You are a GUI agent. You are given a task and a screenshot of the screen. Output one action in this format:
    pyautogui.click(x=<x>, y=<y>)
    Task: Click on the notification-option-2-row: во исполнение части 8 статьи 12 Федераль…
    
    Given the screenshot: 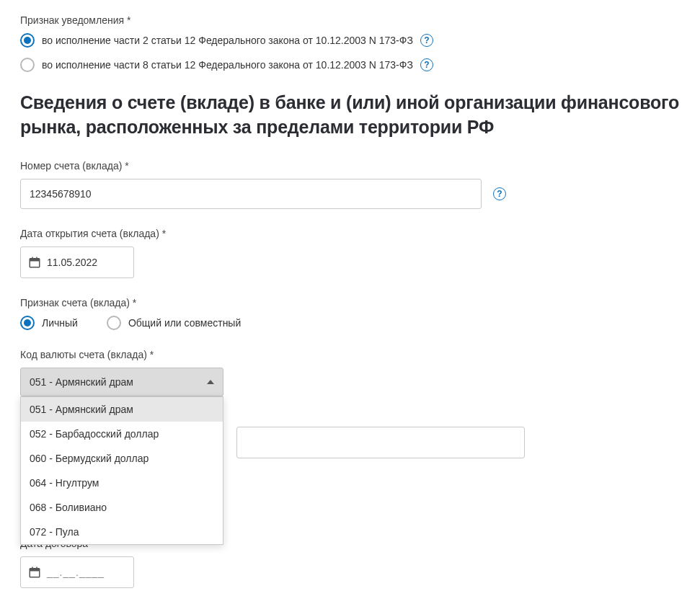 What is the action you would take?
    pyautogui.click(x=350, y=65)
    